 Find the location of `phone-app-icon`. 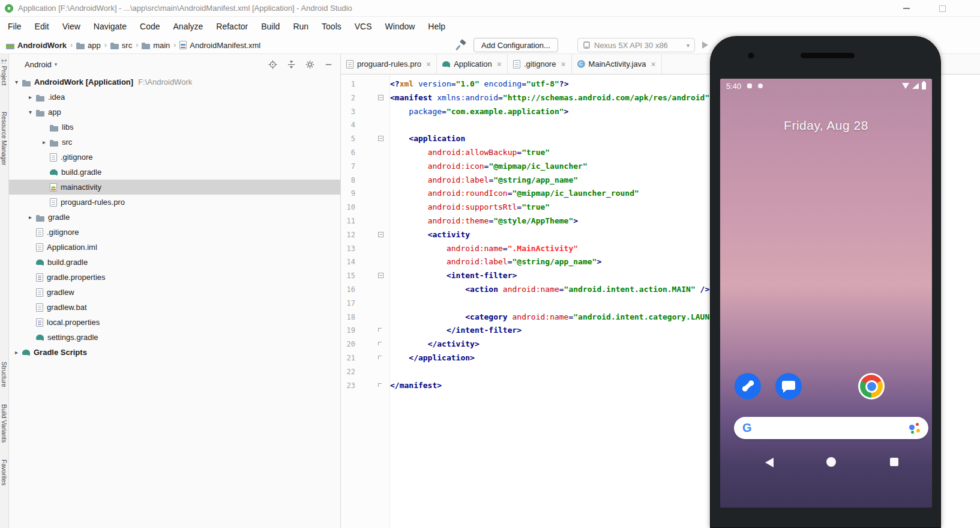

phone-app-icon is located at coordinates (748, 386).